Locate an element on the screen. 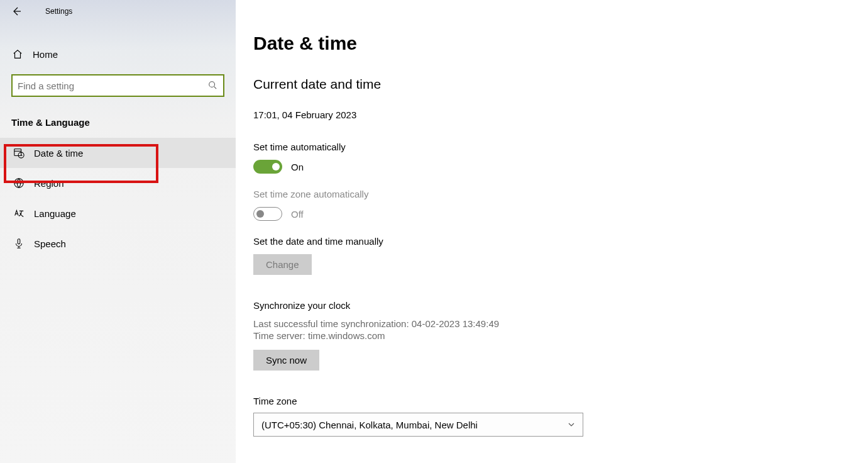  sidebar-item-language: Language is located at coordinates (118, 213).